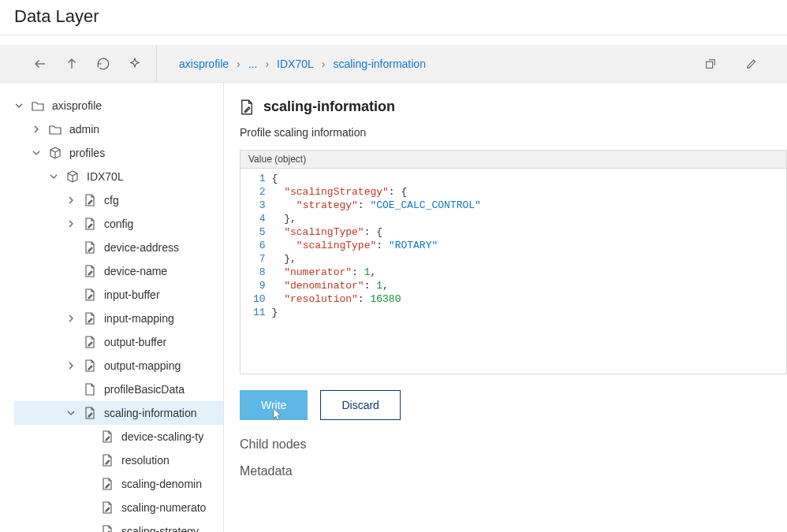 This screenshot has width=787, height=532. I want to click on editor-tab-label: Value (object), so click(513, 159).